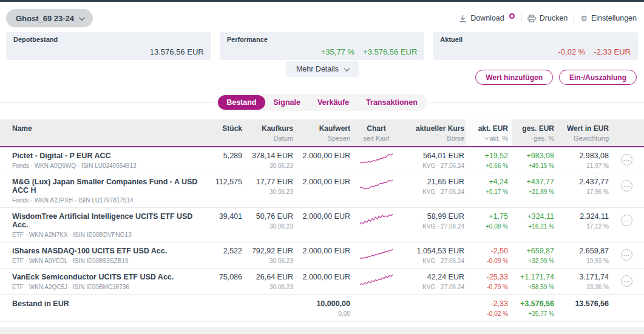 This screenshot has height=334, width=644. What do you see at coordinates (514, 78) in the screenshot?
I see `wert-hinzufuegen-button: Wert hinzufügen` at bounding box center [514, 78].